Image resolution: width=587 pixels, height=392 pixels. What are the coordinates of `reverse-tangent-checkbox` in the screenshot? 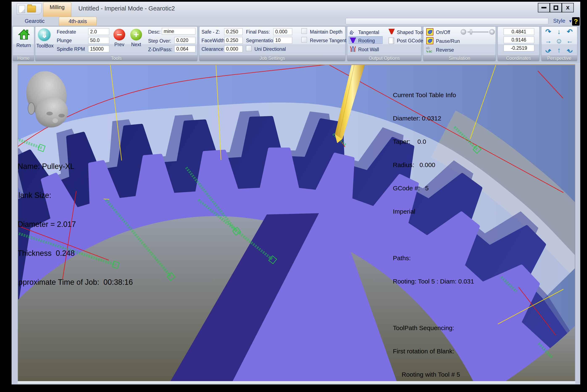 It's located at (304, 40).